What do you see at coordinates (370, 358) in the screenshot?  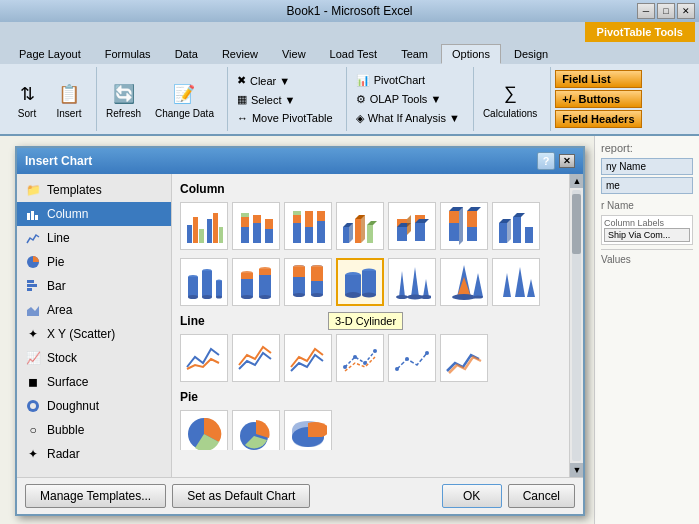 I see `line-charts-row1` at bounding box center [370, 358].